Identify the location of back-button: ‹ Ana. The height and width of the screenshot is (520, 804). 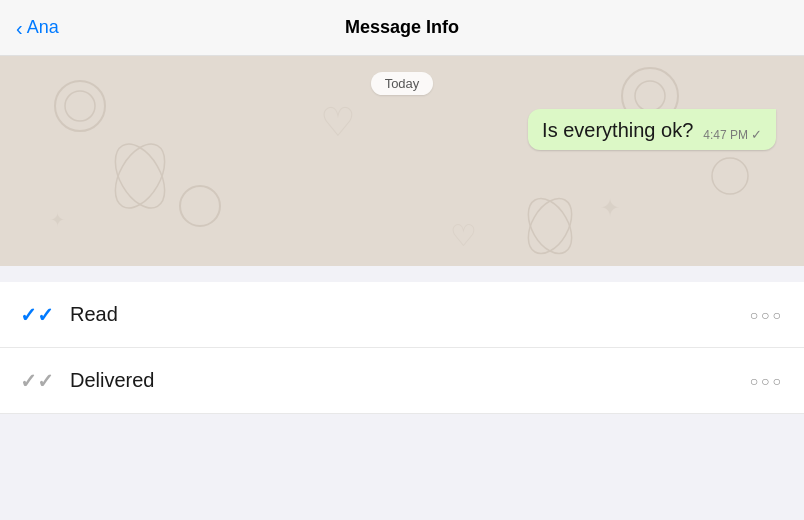
(38, 28).